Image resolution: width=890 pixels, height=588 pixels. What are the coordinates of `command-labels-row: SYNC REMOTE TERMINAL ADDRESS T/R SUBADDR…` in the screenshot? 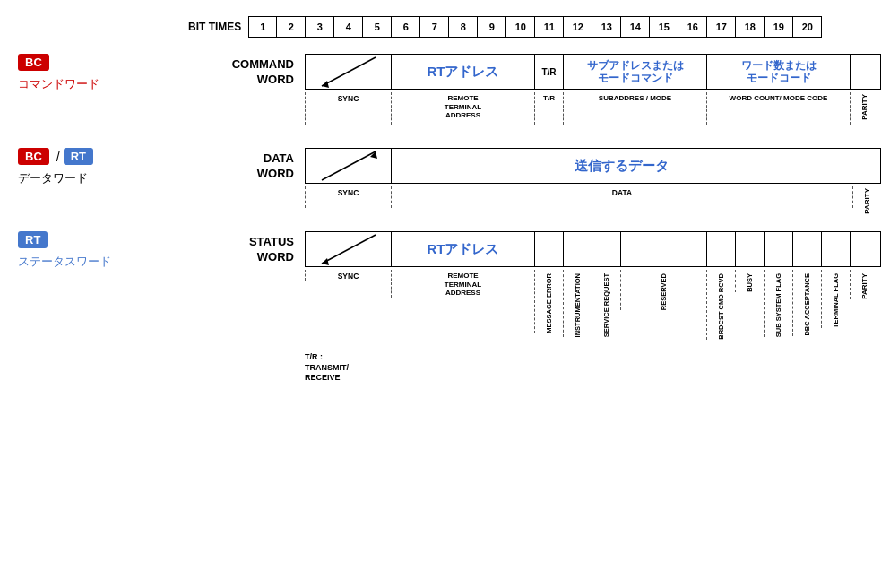 It's located at (593, 108).